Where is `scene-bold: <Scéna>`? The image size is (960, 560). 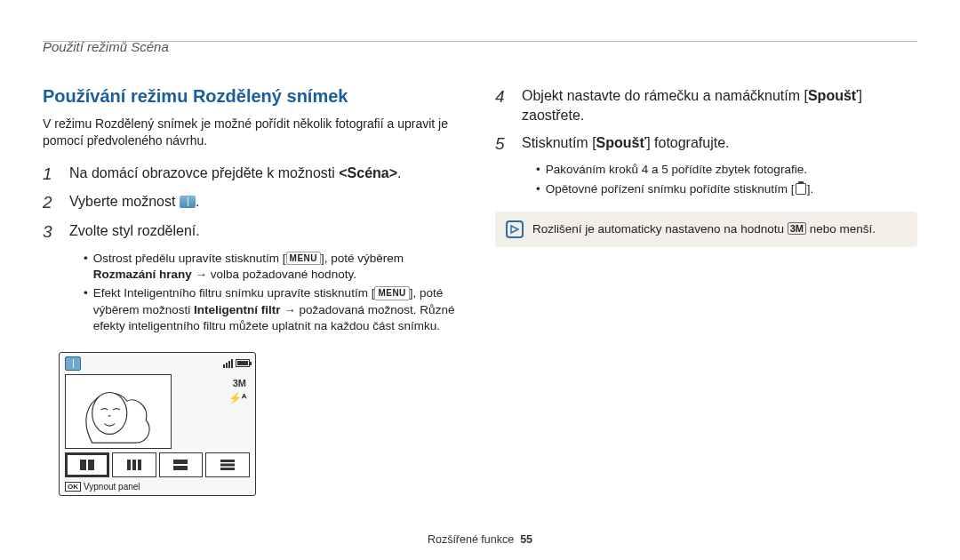 scene-bold: <Scéna> is located at coordinates (368, 172).